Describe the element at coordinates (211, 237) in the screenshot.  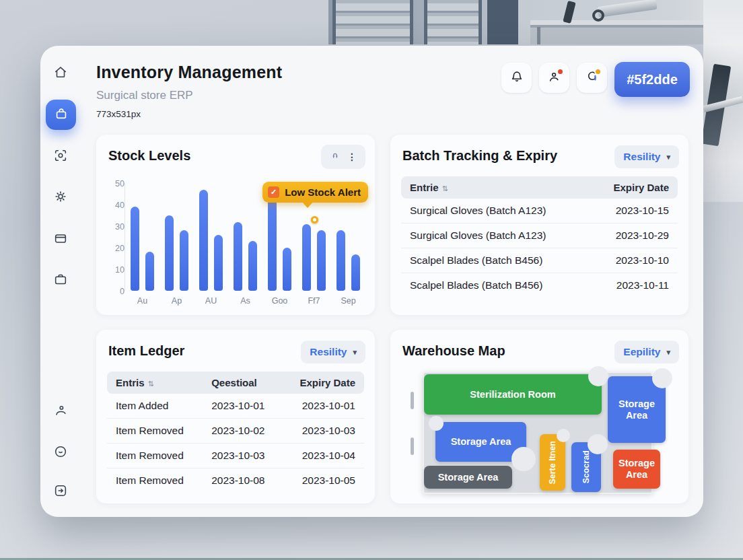
I see `bar-group: AU` at that location.